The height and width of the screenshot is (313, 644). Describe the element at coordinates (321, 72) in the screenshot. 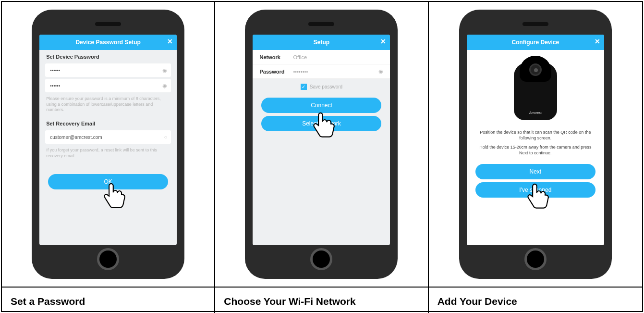

I see `wifi-password-row: Password •••••••• ◉` at that location.